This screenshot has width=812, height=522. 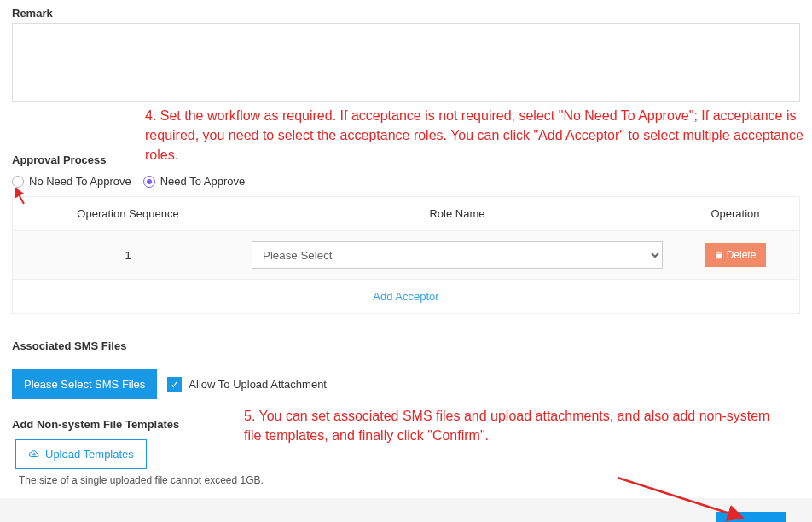 I want to click on th-operation-sequence: Operation Sequence, so click(x=128, y=213).